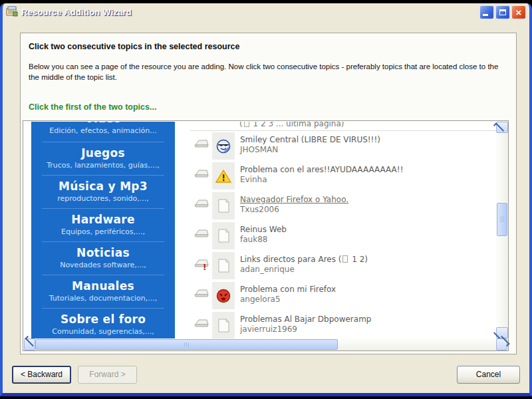 The image size is (532, 399). What do you see at coordinates (269, 329) in the screenshot?
I see `topic-author: javierruiz1969` at bounding box center [269, 329].